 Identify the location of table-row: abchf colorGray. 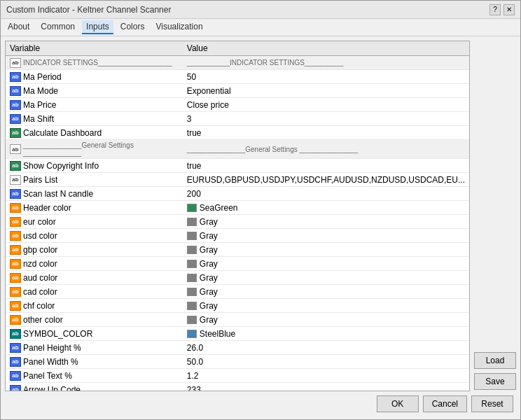
(237, 306).